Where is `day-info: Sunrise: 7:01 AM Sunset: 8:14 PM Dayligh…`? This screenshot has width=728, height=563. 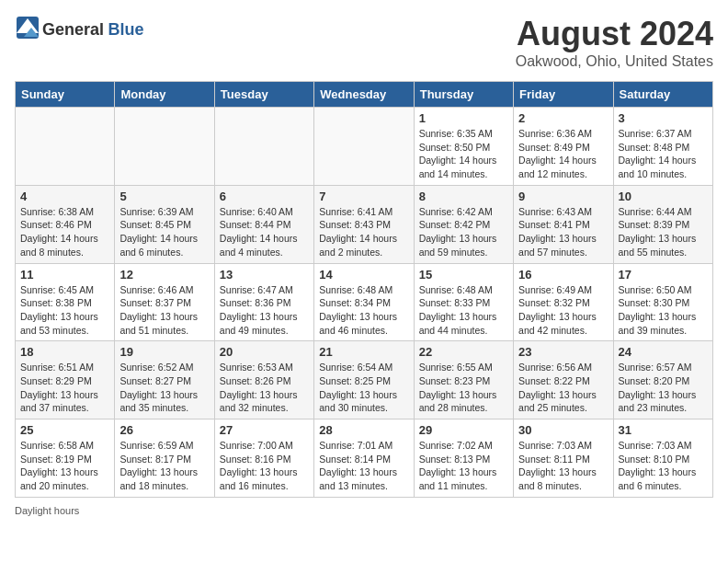
day-info: Sunrise: 7:01 AM Sunset: 8:14 PM Dayligh… is located at coordinates (364, 465).